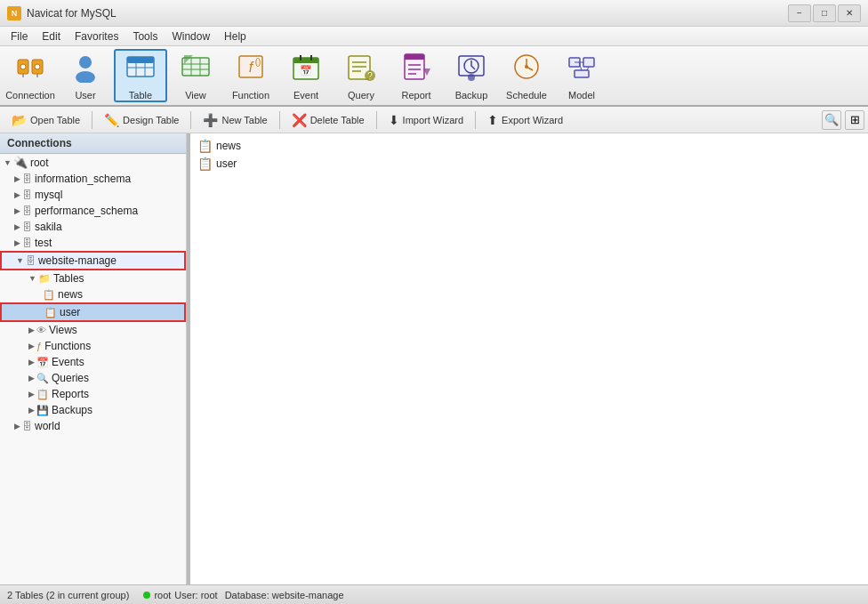 Image resolution: width=868 pixels, height=604 pixels. I want to click on mysql-toggle: ▶, so click(18, 195).